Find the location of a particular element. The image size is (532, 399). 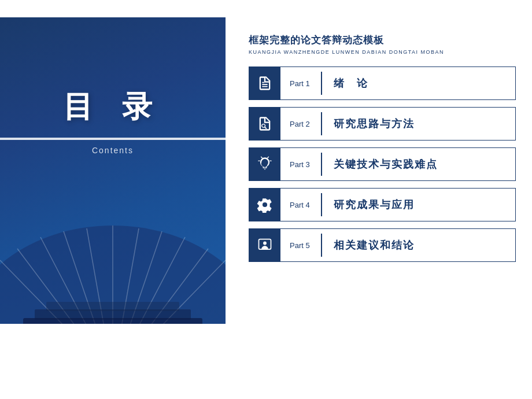

left-title-zh: 目 录 is located at coordinates (113, 107).